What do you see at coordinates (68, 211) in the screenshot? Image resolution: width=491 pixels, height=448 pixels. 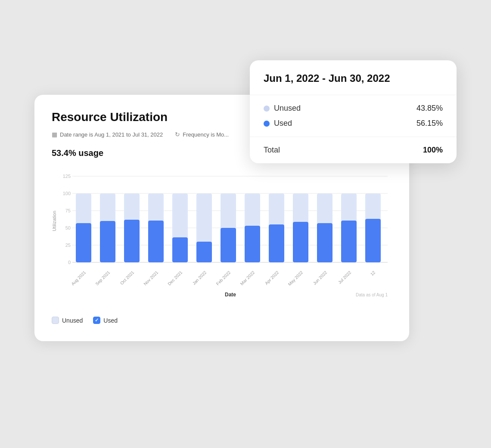 I see `y-tick-75: 75` at bounding box center [68, 211].